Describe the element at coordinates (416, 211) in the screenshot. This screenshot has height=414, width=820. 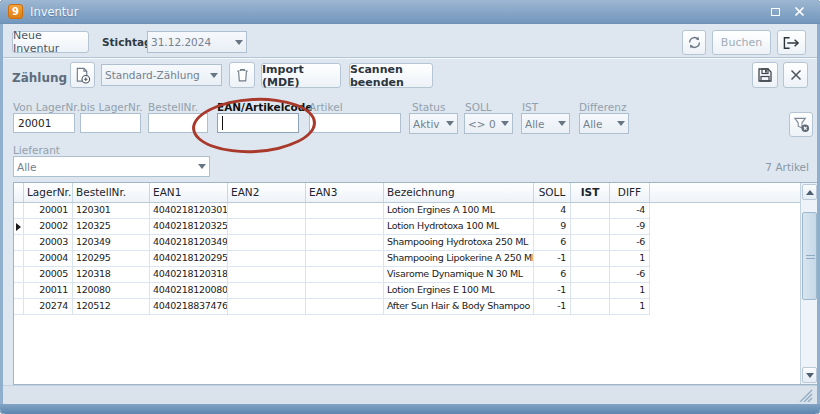
I see `table-row: 200011203014040218120301Lotion Ergines A…` at that location.